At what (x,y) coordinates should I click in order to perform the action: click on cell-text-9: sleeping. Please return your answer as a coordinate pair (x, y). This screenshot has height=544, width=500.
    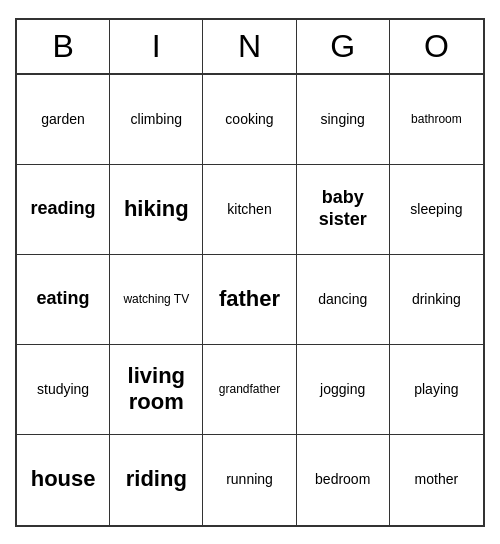
    Looking at the image, I should click on (436, 210).